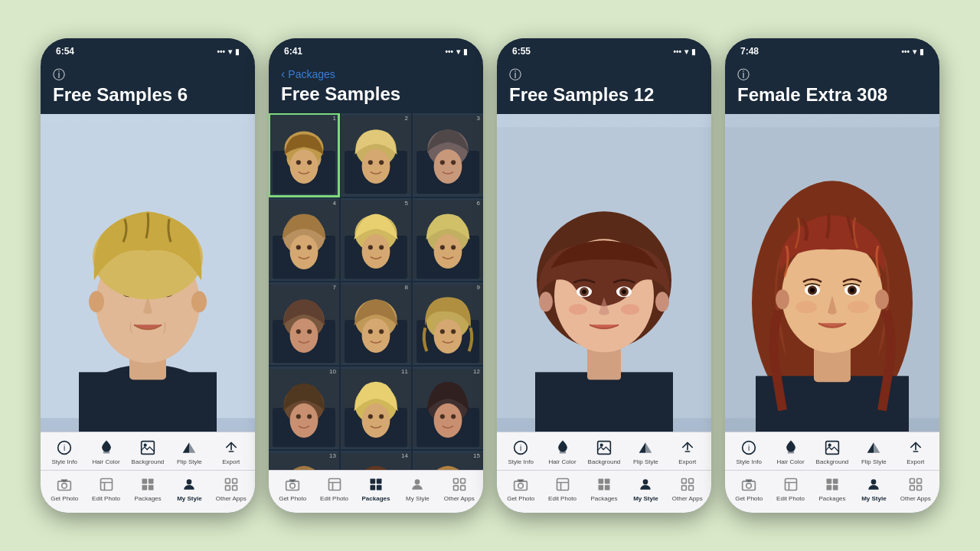  What do you see at coordinates (376, 240) in the screenshot?
I see `grid-cell-5: 5` at bounding box center [376, 240].